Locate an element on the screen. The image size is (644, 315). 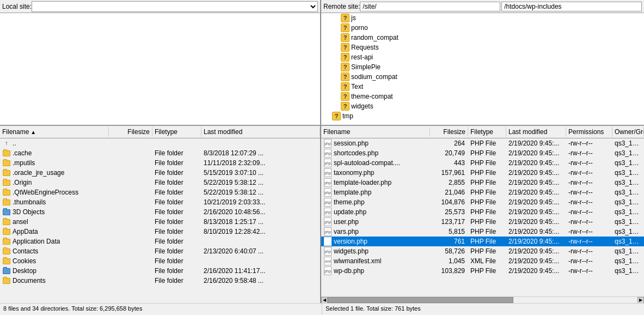
right-col-filetype: Filetype is located at coordinates (487, 132).